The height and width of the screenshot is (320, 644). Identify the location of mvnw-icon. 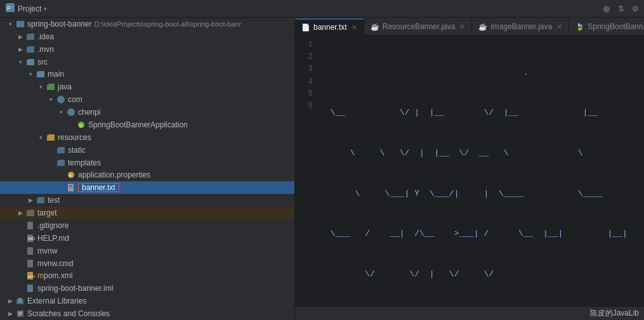
(30, 251).